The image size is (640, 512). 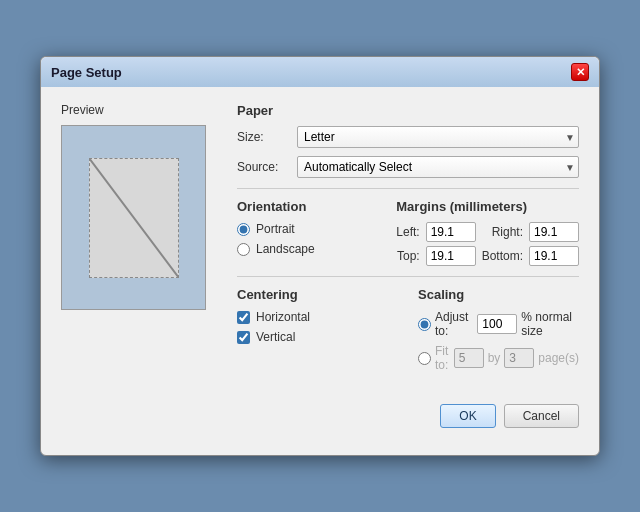 I want to click on horizontal-checkbox, so click(x=244, y=318).